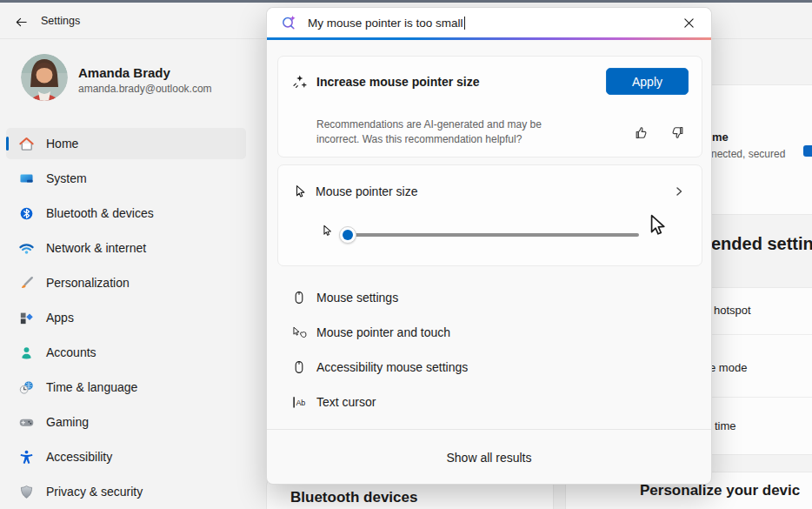 This screenshot has height=509, width=812. Describe the element at coordinates (26, 144) in the screenshot. I see `home-icon` at that location.